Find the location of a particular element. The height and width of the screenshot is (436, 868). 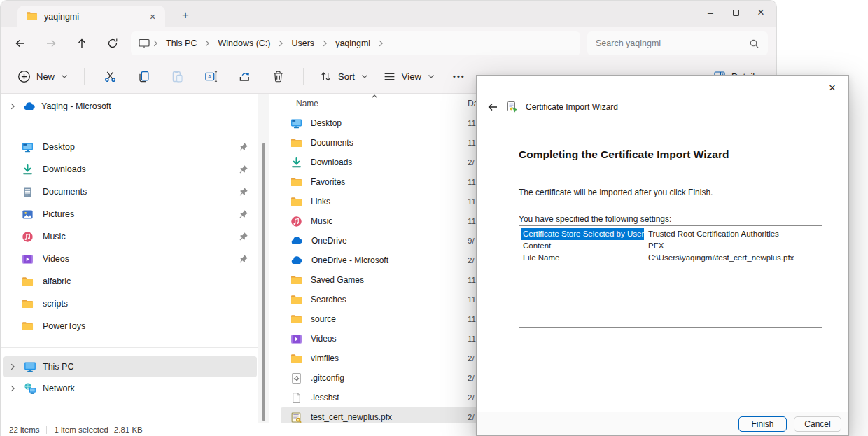

close-icon: × is located at coordinates (761, 13).